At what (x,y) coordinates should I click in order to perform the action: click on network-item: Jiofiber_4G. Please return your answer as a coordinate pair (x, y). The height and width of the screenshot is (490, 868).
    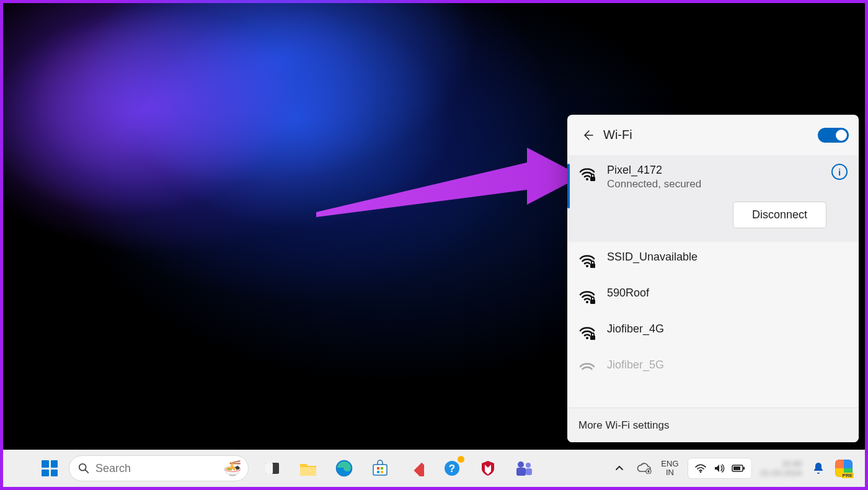
    Looking at the image, I should click on (713, 332).